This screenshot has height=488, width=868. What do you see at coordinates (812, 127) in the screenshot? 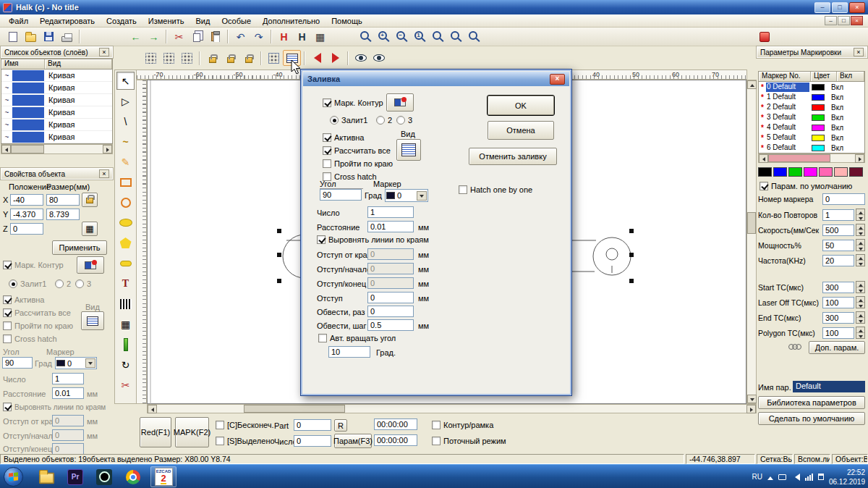
I see `marker-row: *4 DefaultВкл` at bounding box center [812, 127].